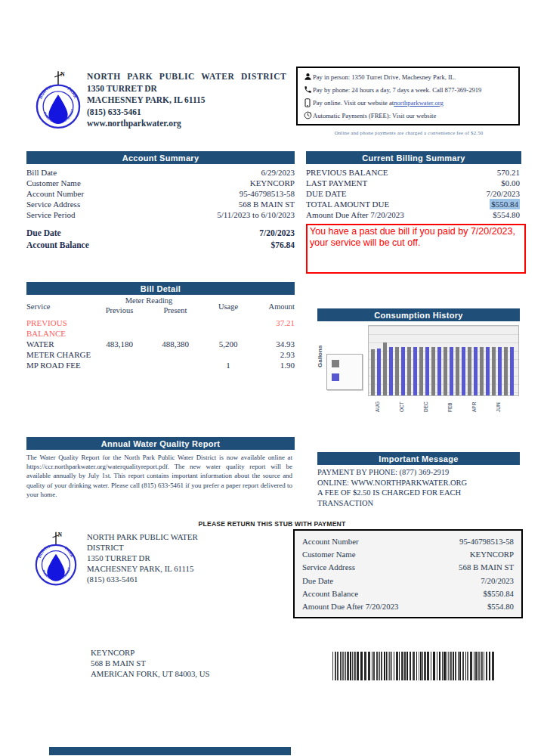  Describe the element at coordinates (335, 377) in the screenshot. I see `legend-swatch-current-period` at that location.